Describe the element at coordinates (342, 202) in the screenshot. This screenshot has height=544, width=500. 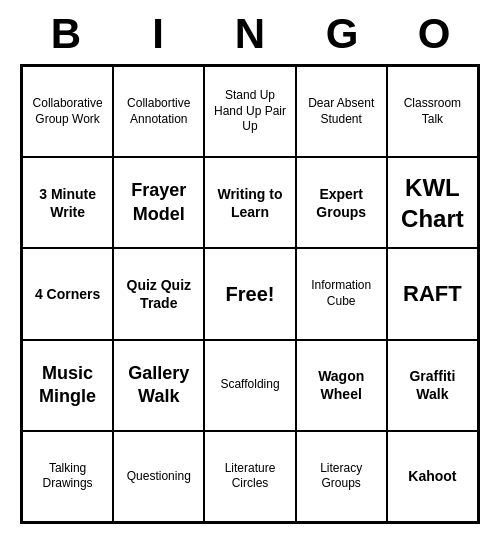
I see `table-row: Expert Groups` at that location.